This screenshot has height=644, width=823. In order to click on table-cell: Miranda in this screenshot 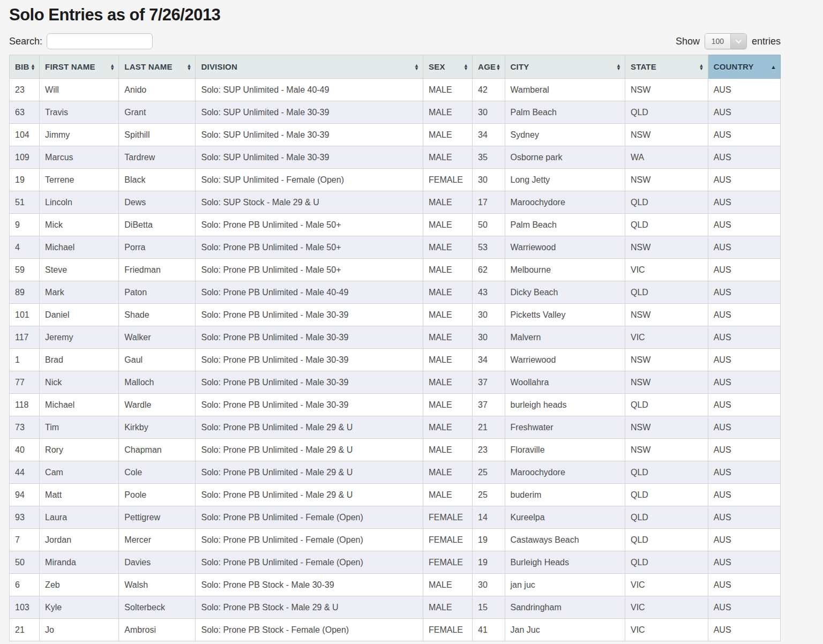, I will do `click(79, 563)`.